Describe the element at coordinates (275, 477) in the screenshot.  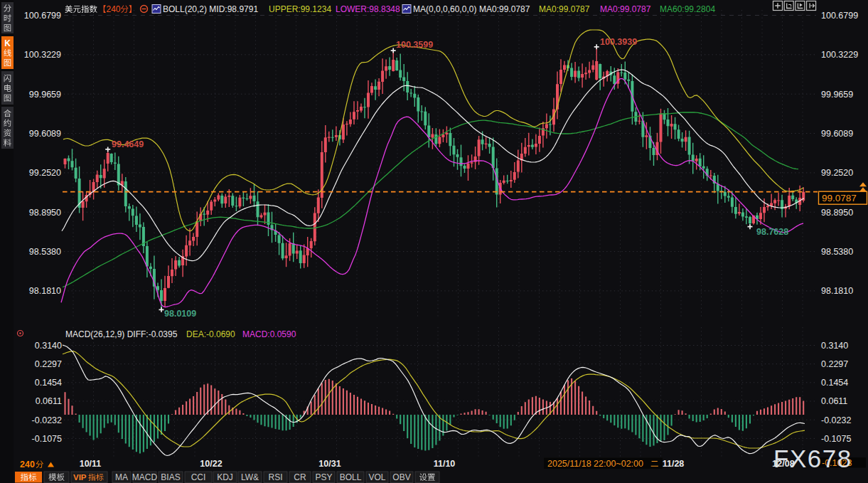
I see `svg-text: RSI` at that location.